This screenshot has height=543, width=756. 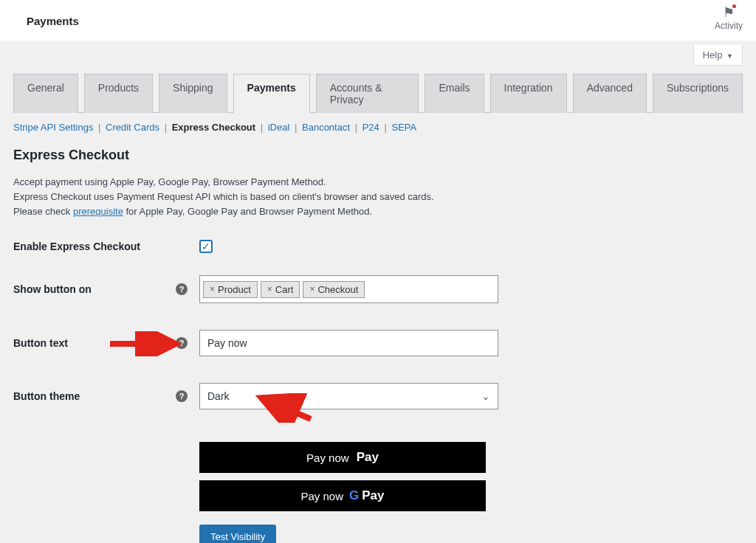 What do you see at coordinates (368, 93) in the screenshot?
I see `tab-accounts-privacy: Accounts & Privacy` at bounding box center [368, 93].